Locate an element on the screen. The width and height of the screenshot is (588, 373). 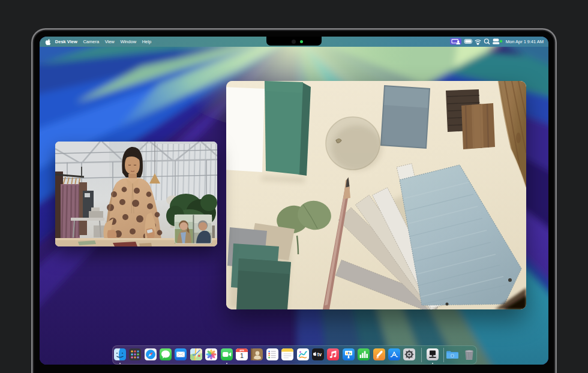
svg-text: tv is located at coordinates (320, 355).